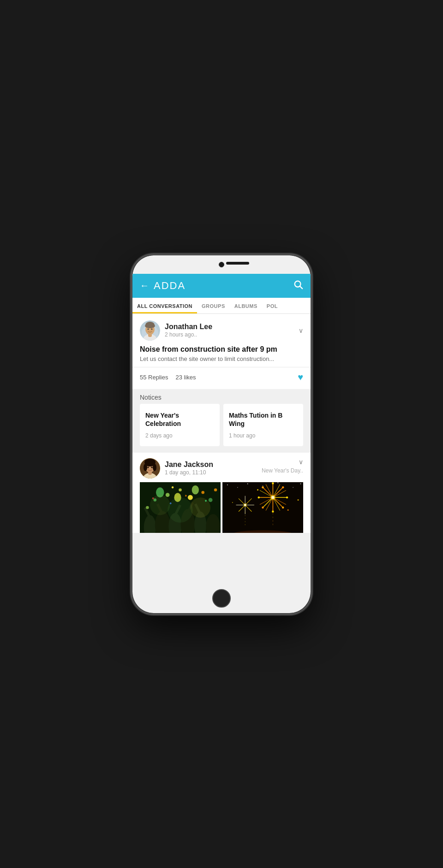  I want to click on screen: ← ADDA ALL CONVERSATION GROUPS ALBUMS PO…, so click(222, 430).